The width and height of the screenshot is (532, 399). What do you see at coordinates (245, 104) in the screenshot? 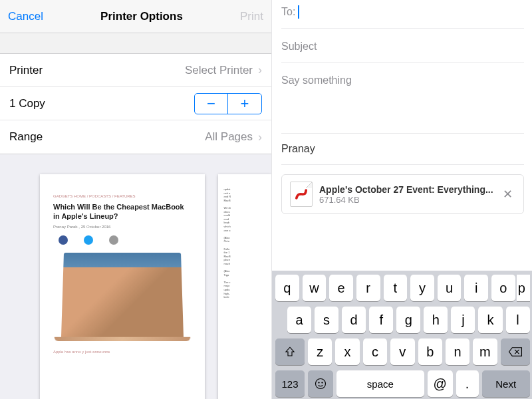
I see `increment-button: +` at bounding box center [245, 104].